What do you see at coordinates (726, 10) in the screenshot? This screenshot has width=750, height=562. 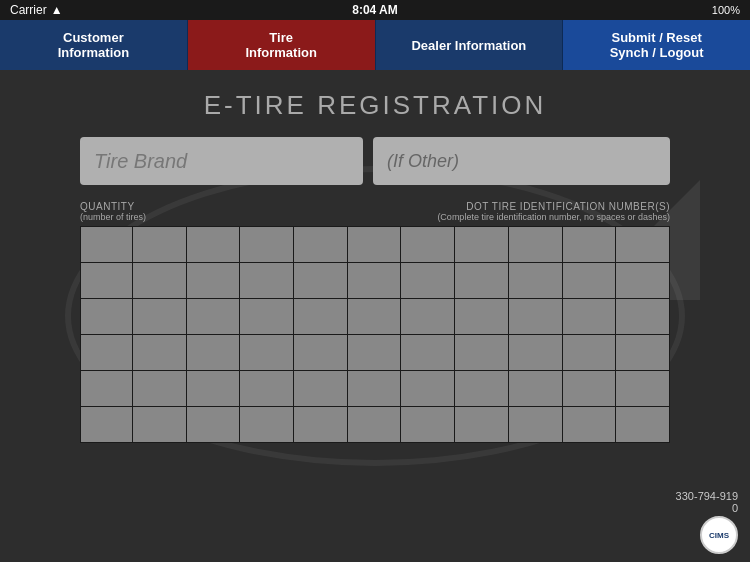 I see `status-bar-right: 100%` at bounding box center [726, 10].